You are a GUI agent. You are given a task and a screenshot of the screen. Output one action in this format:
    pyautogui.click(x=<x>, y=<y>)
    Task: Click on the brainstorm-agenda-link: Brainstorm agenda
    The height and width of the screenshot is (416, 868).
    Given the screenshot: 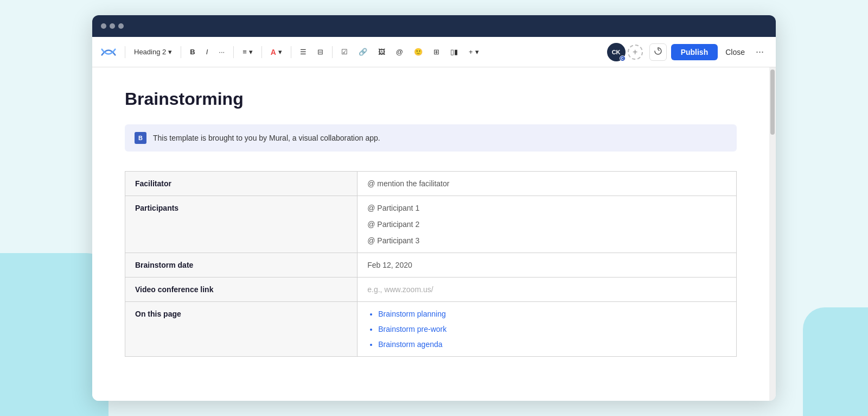 What is the action you would take?
    pyautogui.click(x=410, y=344)
    